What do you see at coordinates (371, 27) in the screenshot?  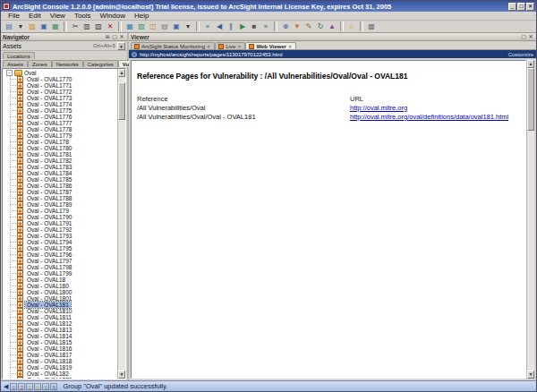 I see `lock-icon: ▩` at bounding box center [371, 27].